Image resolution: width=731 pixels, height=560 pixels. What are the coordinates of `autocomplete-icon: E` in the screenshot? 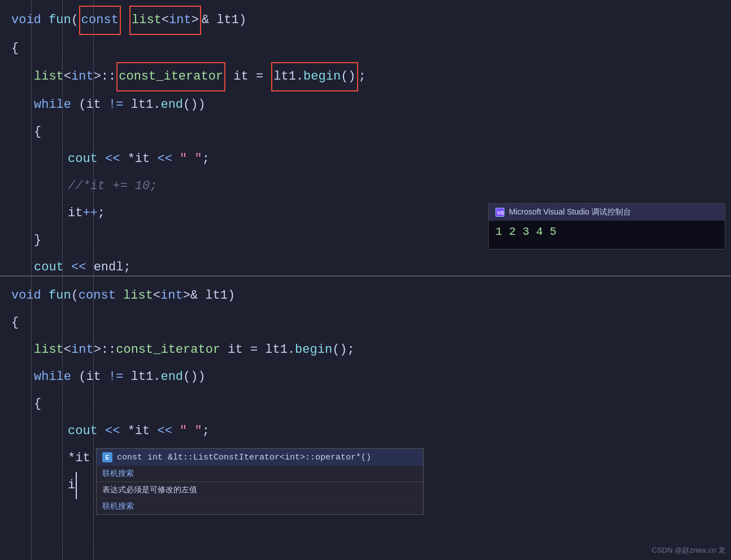 It's located at (107, 457).